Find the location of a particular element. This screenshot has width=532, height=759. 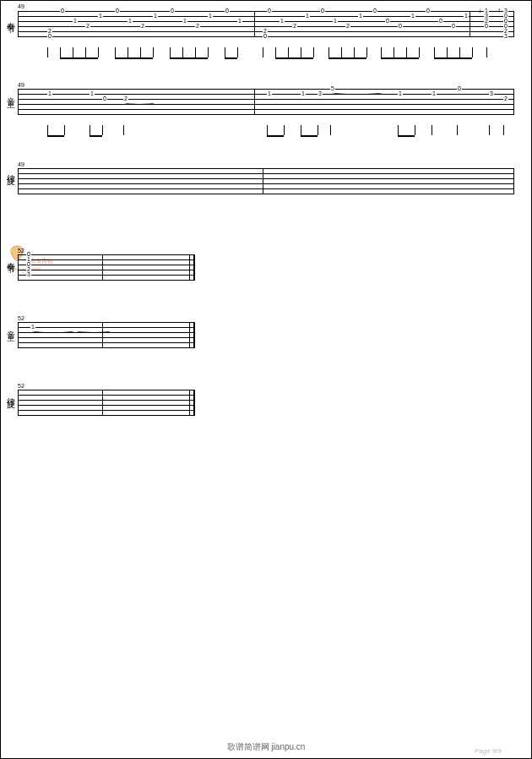

strum-down-icon: ↓ is located at coordinates (480, 10).